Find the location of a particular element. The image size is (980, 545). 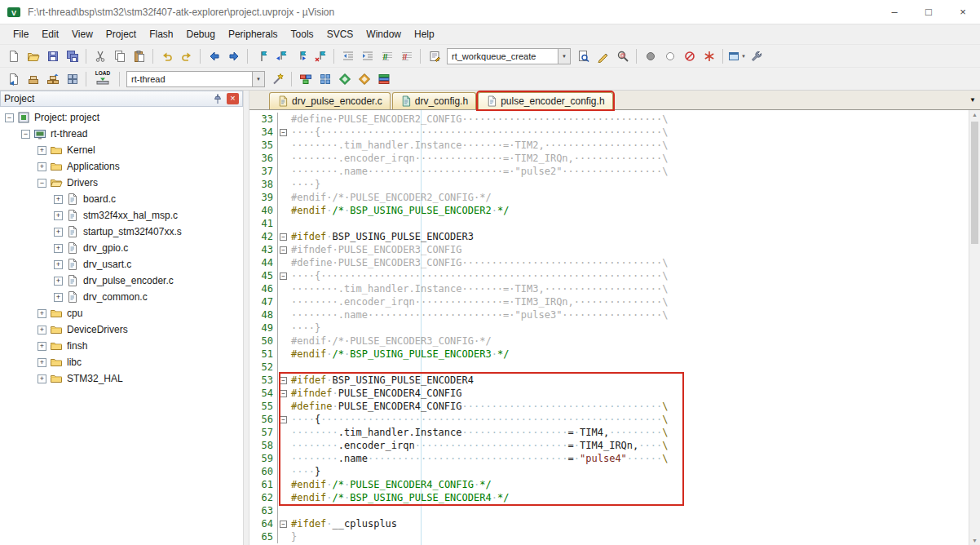

tree-item-drv-common-c: +drv_common.c is located at coordinates (121, 297).